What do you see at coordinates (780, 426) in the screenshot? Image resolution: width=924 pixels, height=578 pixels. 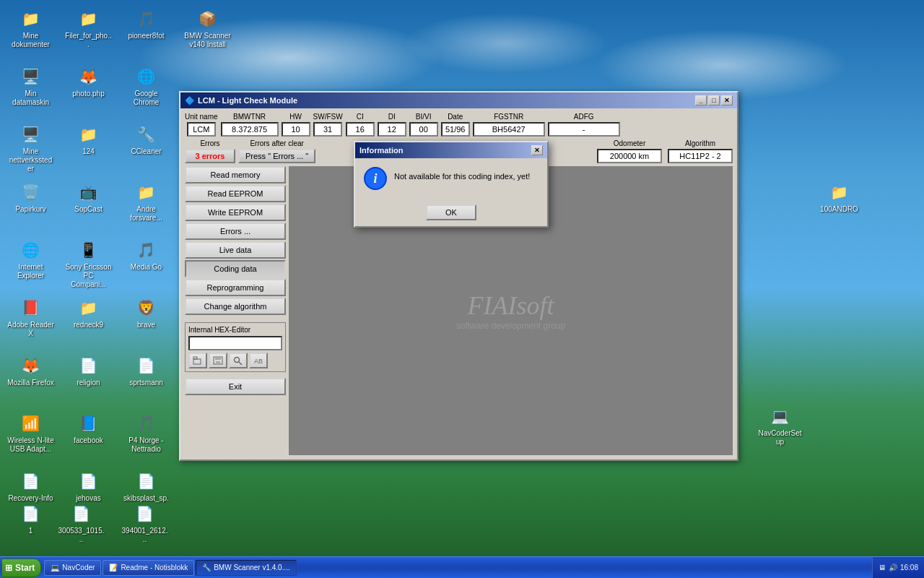 I see `desktop-icon-navcoder-setup: 💻 NavCoderSetup` at bounding box center [780, 426].